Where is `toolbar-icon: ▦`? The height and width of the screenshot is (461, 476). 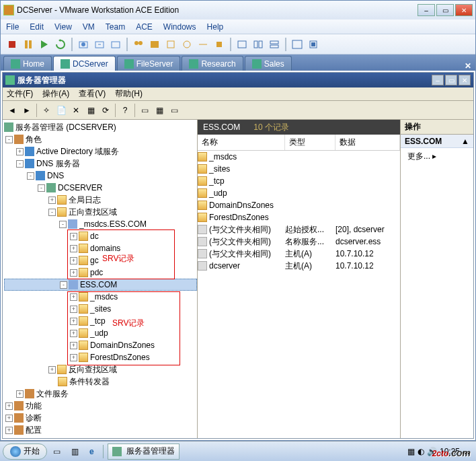 toolbar-icon: ▦ is located at coordinates (159, 110).